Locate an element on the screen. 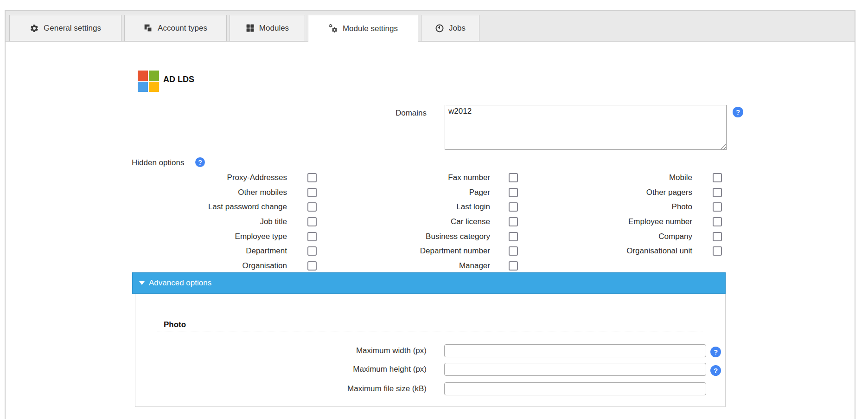 This screenshot has width=868, height=419. hidden-option-row: Proxy-Addresses is located at coordinates (223, 178).